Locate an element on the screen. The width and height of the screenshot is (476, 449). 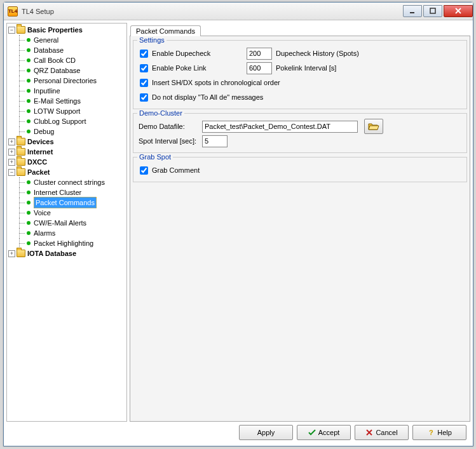
tree-label: Internet is located at coordinates (40, 152).